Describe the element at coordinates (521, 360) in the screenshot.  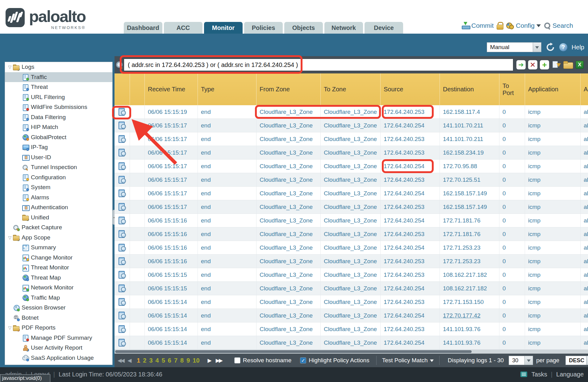
I see `per-page-select: 30` at that location.